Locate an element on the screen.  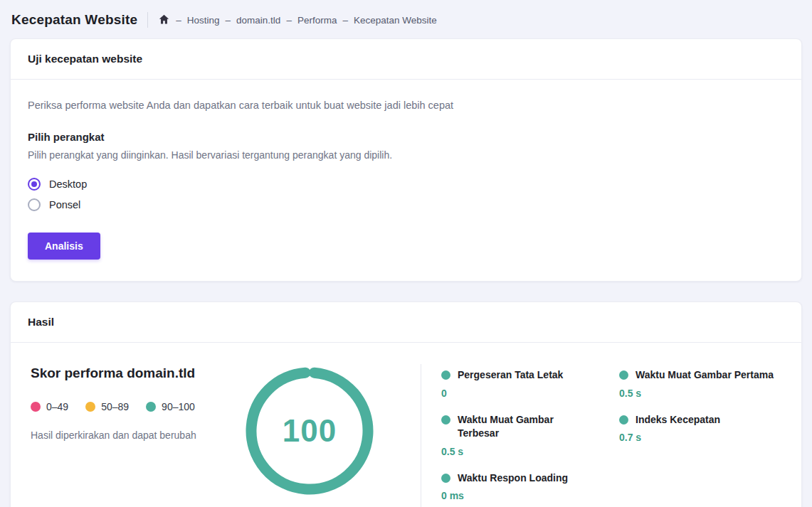
gauge-score-value: 100 is located at coordinates (310, 431).